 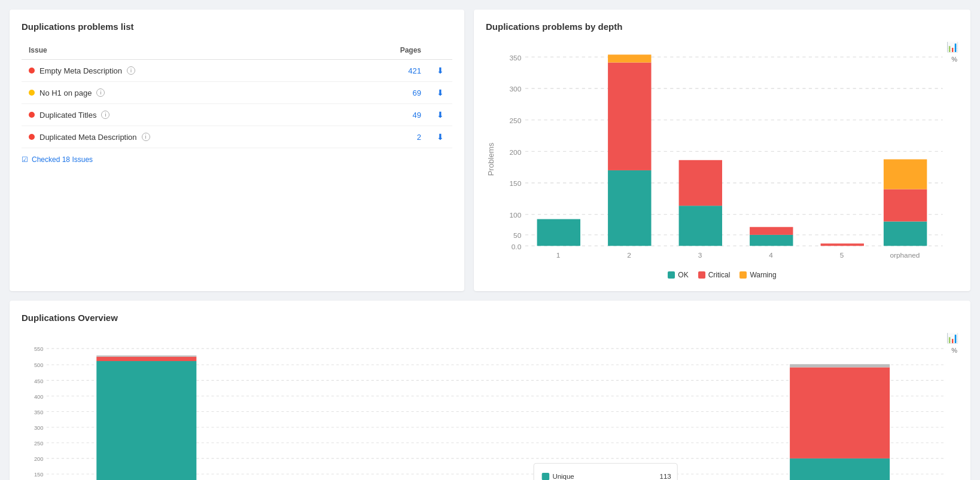 I want to click on issue-label: Duplicated Titles, so click(x=68, y=115).